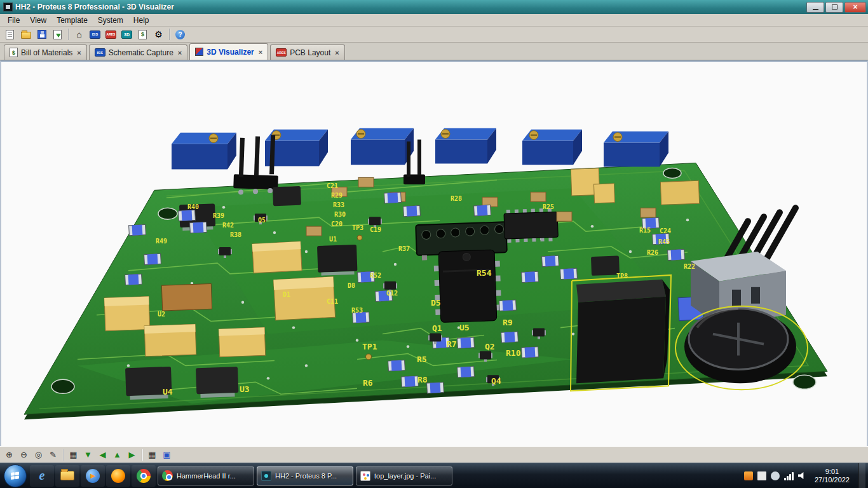  Describe the element at coordinates (73, 455) in the screenshot. I see `grid-icon: ▦` at that location.